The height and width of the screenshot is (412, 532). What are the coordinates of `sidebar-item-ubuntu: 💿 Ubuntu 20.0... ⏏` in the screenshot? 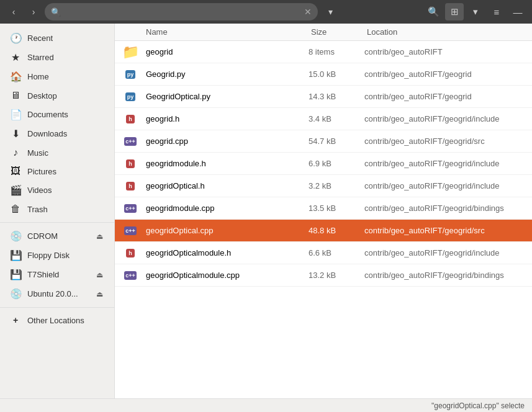 It's located at (57, 294).